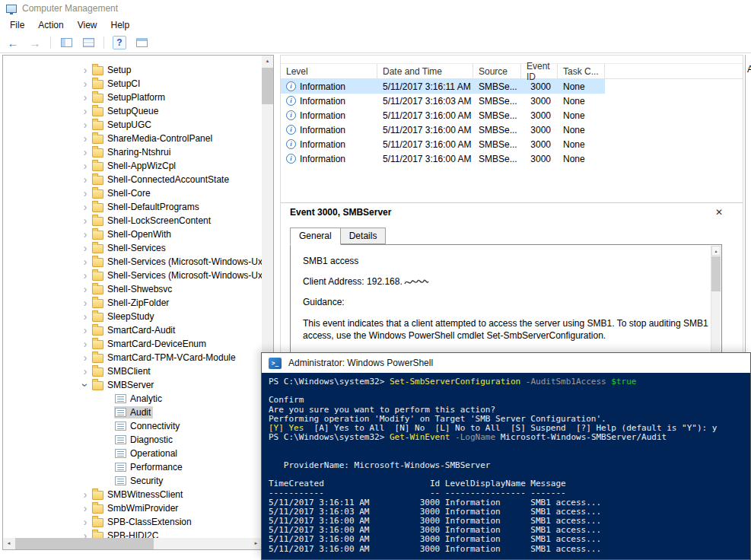 The height and width of the screenshot is (560, 751). Describe the element at coordinates (132, 440) in the screenshot. I see `tree-item-diagnostic: ›Diagnostic` at that location.